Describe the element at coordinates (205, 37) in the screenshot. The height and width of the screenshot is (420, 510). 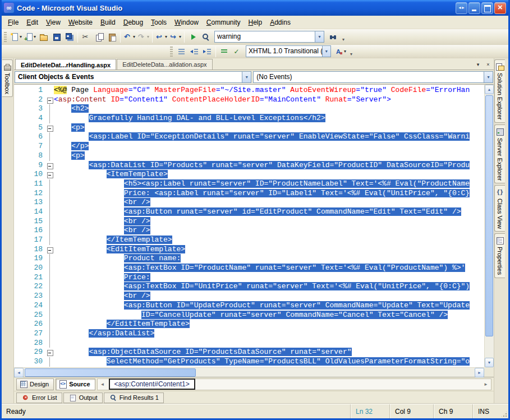
I see `find-in-files-button` at that location.